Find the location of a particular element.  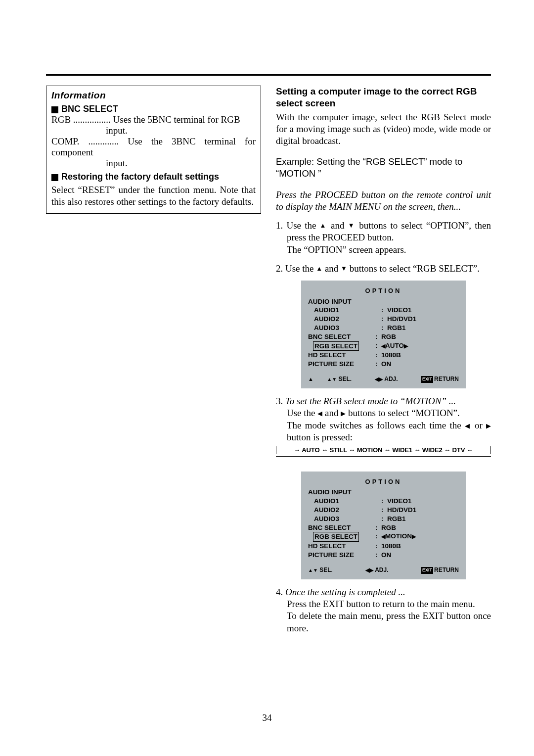

page-number: 34 is located at coordinates (267, 718).